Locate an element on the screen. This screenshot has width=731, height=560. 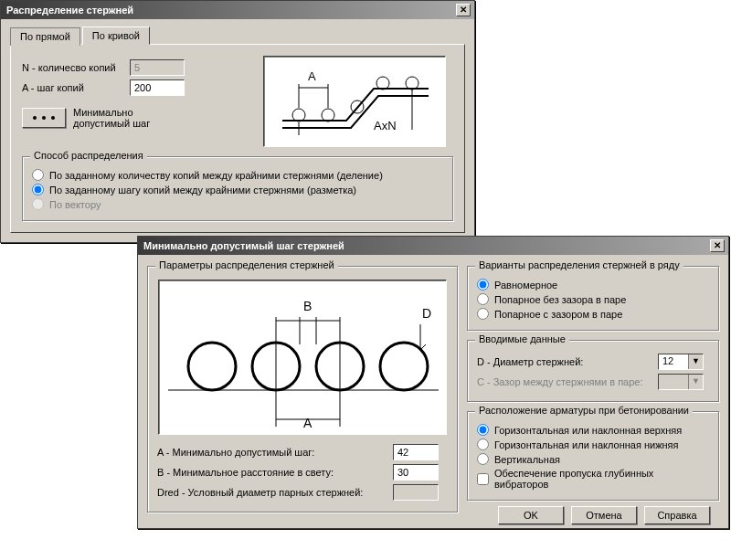
c-label: C - Зазор между стержнями в паре: is located at coordinates (564, 382).